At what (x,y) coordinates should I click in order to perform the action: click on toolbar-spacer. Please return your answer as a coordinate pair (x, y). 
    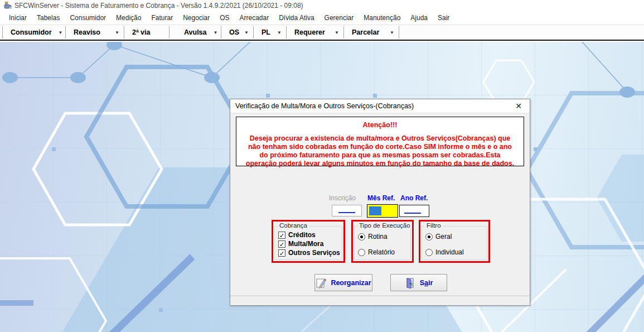
    Looking at the image, I should click on (173, 32).